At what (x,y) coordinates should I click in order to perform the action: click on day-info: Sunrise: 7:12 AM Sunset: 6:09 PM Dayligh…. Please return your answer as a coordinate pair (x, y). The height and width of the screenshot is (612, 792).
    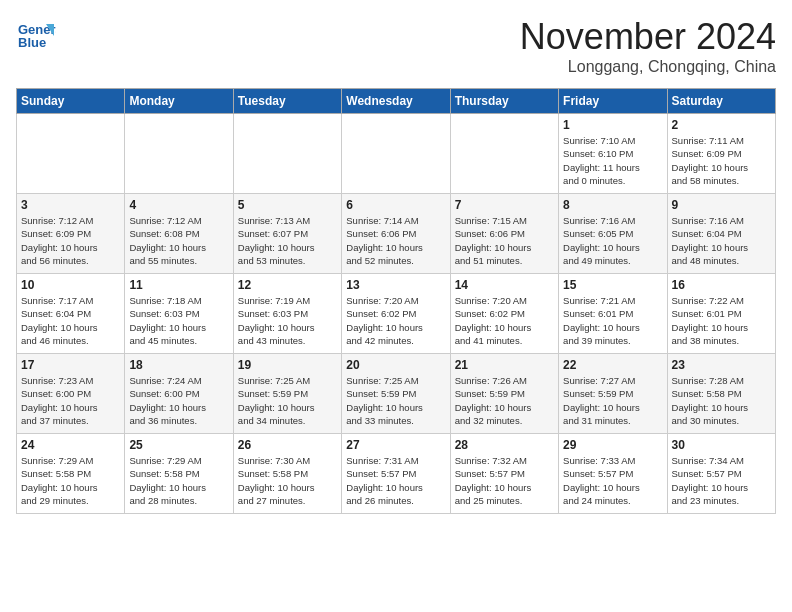
    Looking at the image, I should click on (70, 240).